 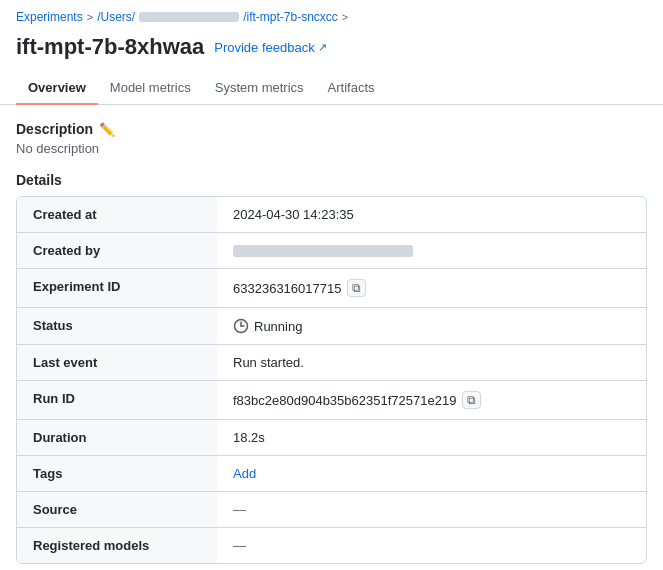 What do you see at coordinates (117, 362) in the screenshot?
I see `detail-label-last-event: Last event` at bounding box center [117, 362].